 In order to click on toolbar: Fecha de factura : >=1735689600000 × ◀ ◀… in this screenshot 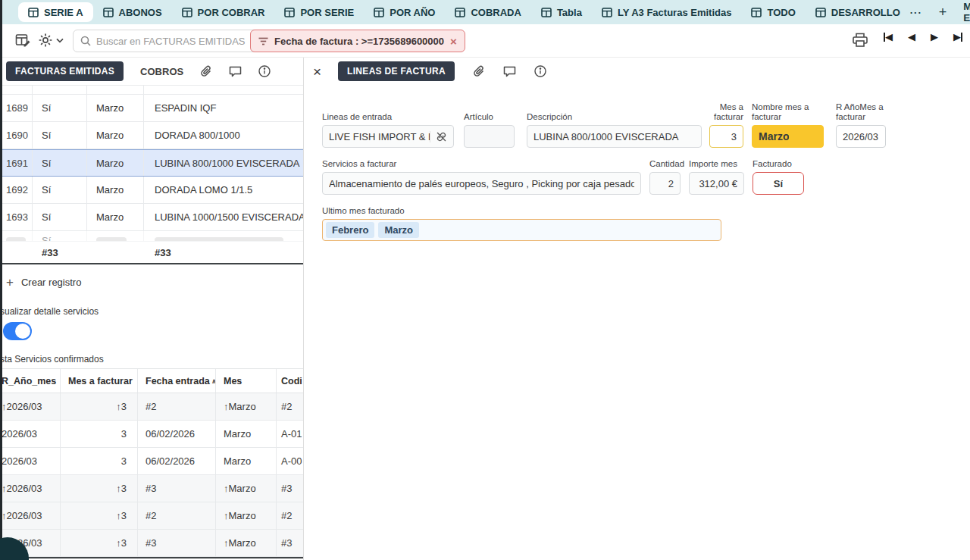, I will do `click(485, 41)`.